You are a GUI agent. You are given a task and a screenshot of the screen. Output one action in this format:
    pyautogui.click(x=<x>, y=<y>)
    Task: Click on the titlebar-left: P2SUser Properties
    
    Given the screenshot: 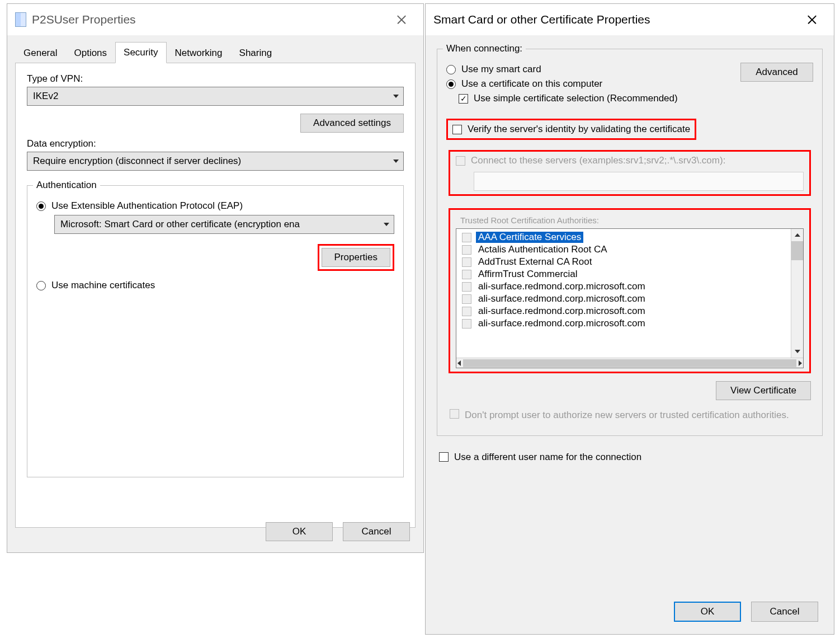 What is the action you would take?
    pyautogui.click(x=215, y=20)
    